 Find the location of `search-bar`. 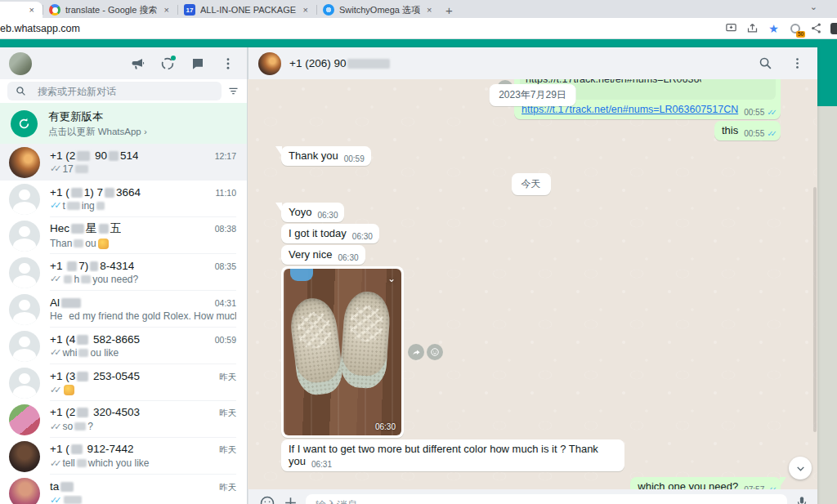

search-bar is located at coordinates (123, 91).